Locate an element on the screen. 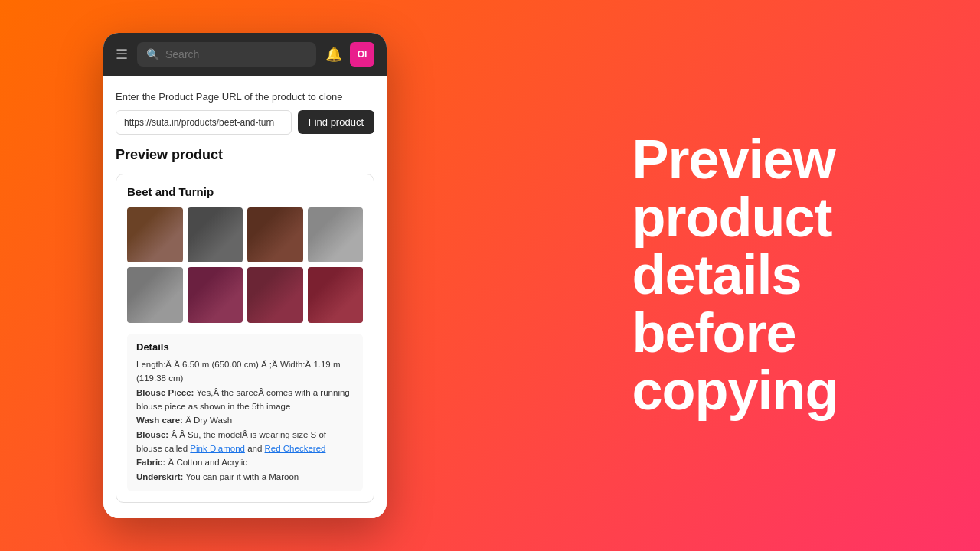 The width and height of the screenshot is (980, 551). details-heading: Details is located at coordinates (245, 347).